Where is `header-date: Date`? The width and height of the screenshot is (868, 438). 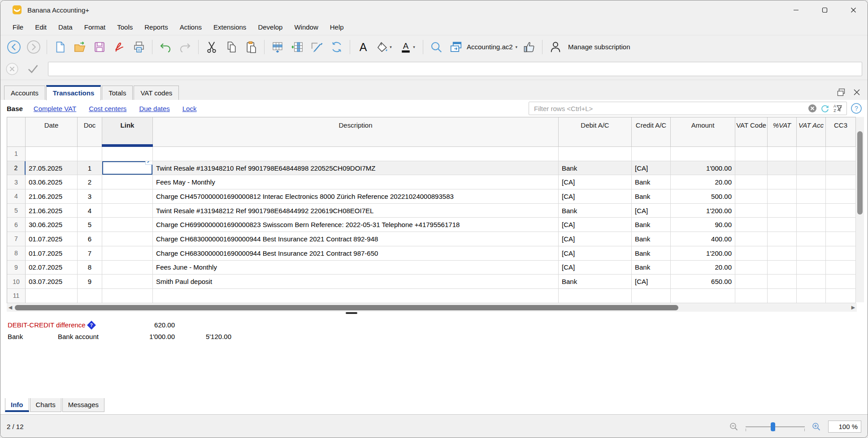
header-date: Date is located at coordinates (52, 132).